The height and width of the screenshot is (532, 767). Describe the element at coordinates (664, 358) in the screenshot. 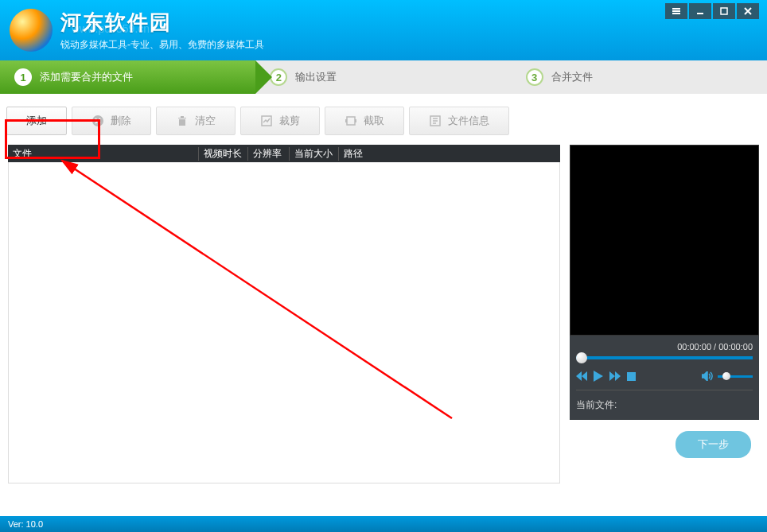

I see `seek-slider` at that location.